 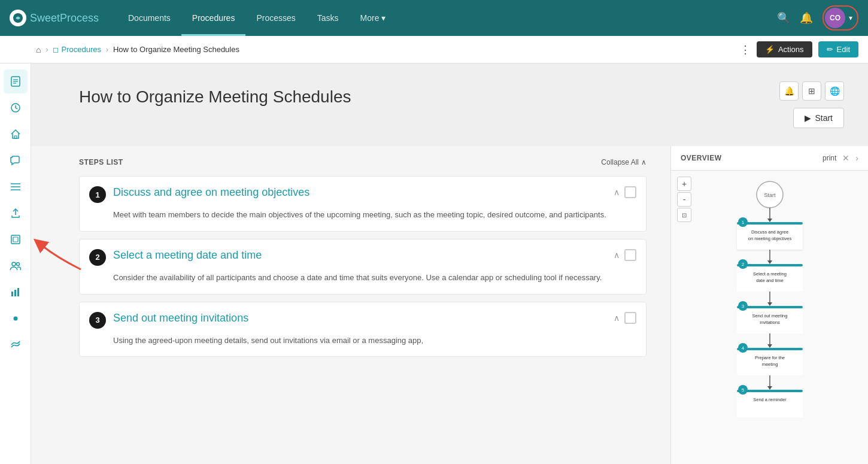 What do you see at coordinates (374, 18) in the screenshot?
I see `nav-more: More ▾` at bounding box center [374, 18].